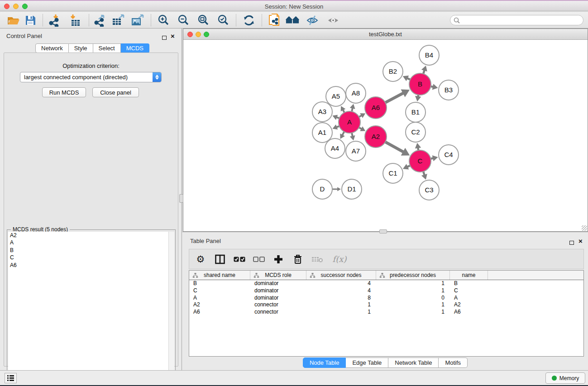 The height and width of the screenshot is (386, 588). What do you see at coordinates (203, 20) in the screenshot?
I see `zoom-fit-button` at bounding box center [203, 20].